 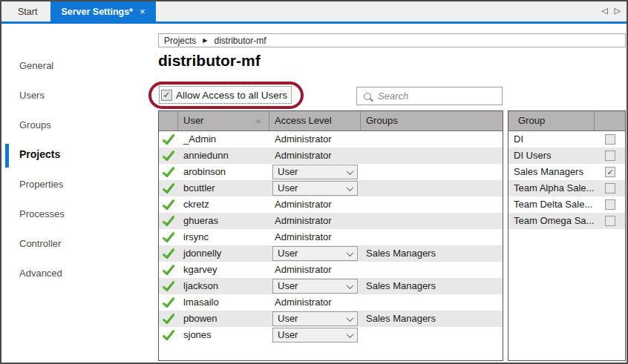 I want to click on column-header-access-level: Access Level, so click(x=315, y=121).